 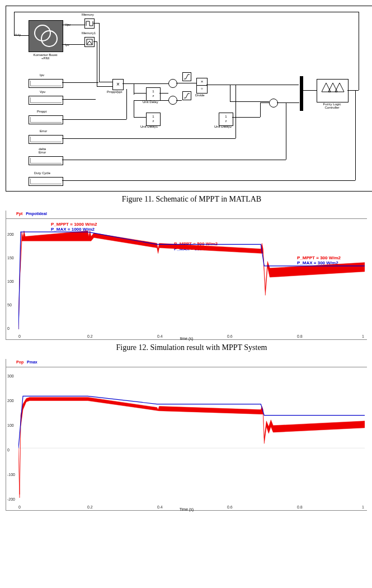 I want to click on label-display-error: Error, so click(x=44, y=131).